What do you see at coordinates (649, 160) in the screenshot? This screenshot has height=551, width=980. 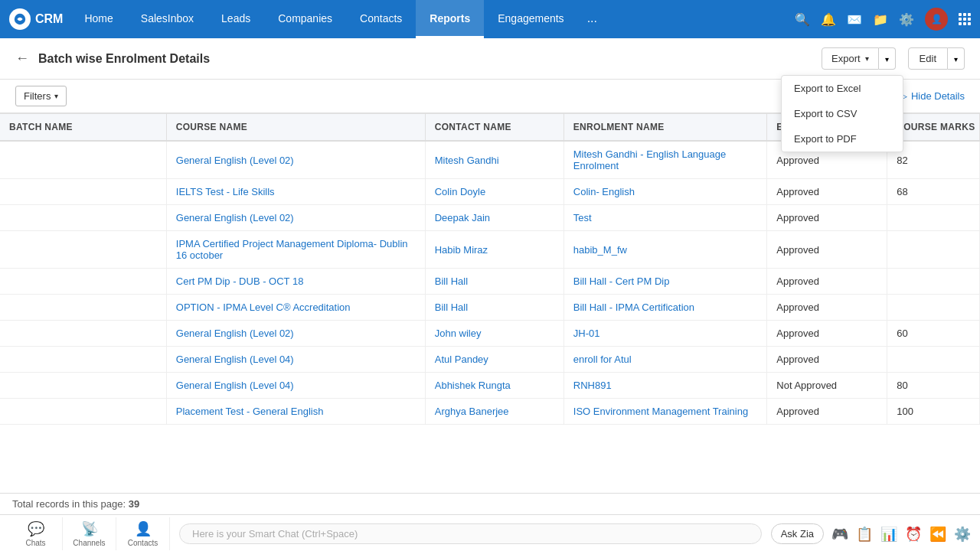 I see `link-enrolment-name: Mitesh Gandhi - English Language Enrolme…` at bounding box center [649, 160].